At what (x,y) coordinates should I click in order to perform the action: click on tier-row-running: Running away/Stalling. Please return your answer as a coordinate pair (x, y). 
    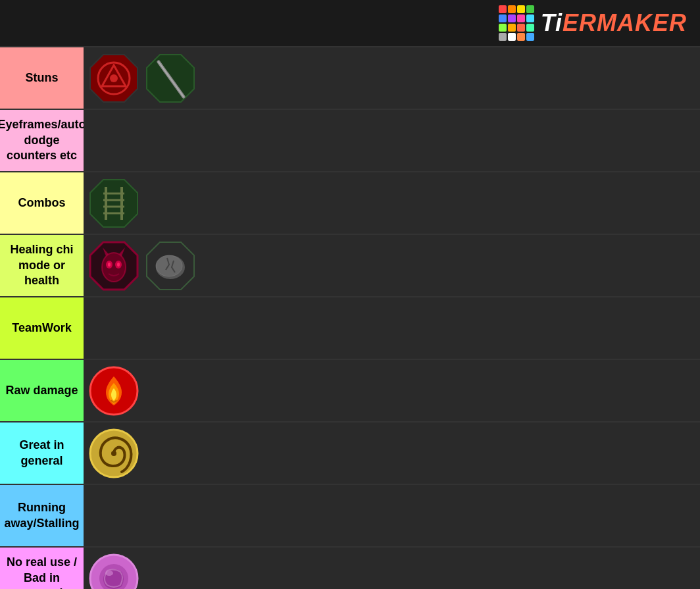
    Looking at the image, I should click on (350, 515).